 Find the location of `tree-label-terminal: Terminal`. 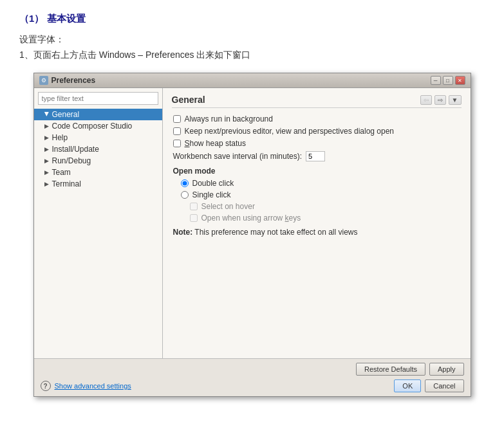

tree-label-terminal: Terminal is located at coordinates (67, 184).